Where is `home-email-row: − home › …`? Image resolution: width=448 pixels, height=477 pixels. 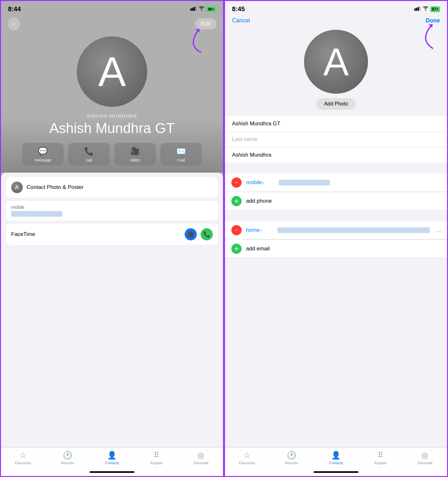
home-email-row: − home › … is located at coordinates (336, 230).